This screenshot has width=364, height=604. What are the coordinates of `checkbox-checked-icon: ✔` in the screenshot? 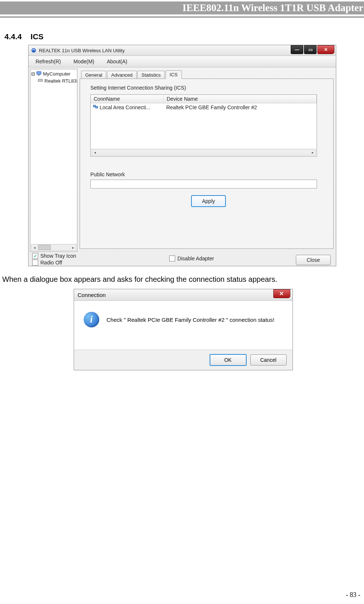 It's located at (35, 256).